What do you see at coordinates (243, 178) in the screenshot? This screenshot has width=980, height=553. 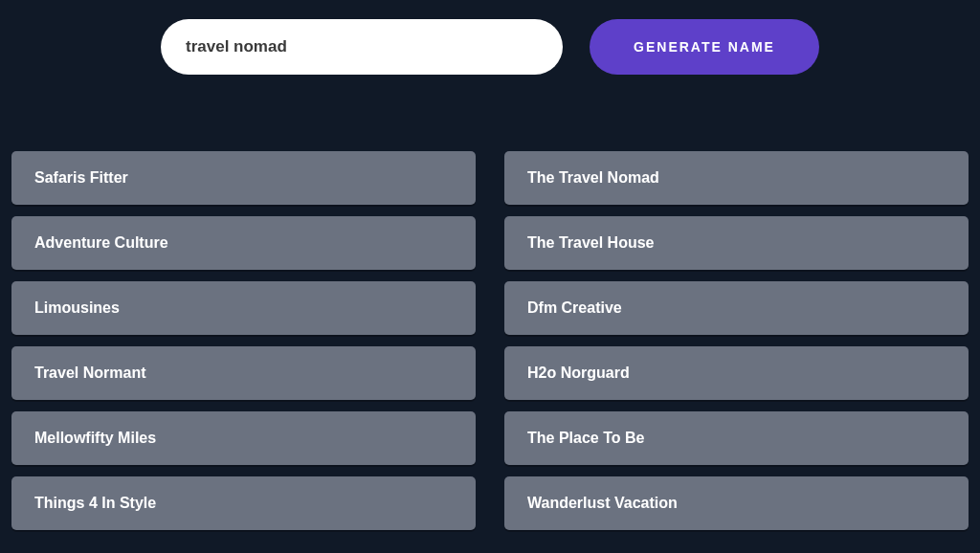 I see `result-card: Safaris Fitter` at bounding box center [243, 178].